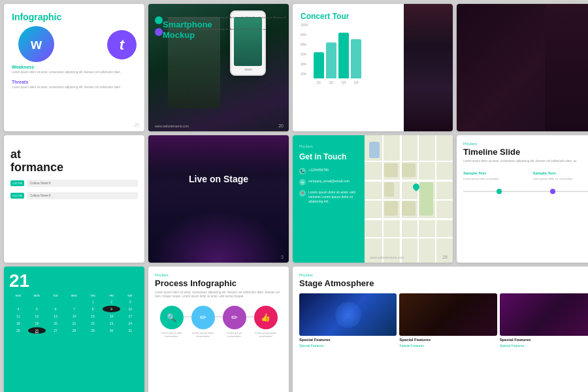  Describe the element at coordinates (444, 284) in the screenshot. I see `slide-10-title: Stage Atmosphere` at that location.